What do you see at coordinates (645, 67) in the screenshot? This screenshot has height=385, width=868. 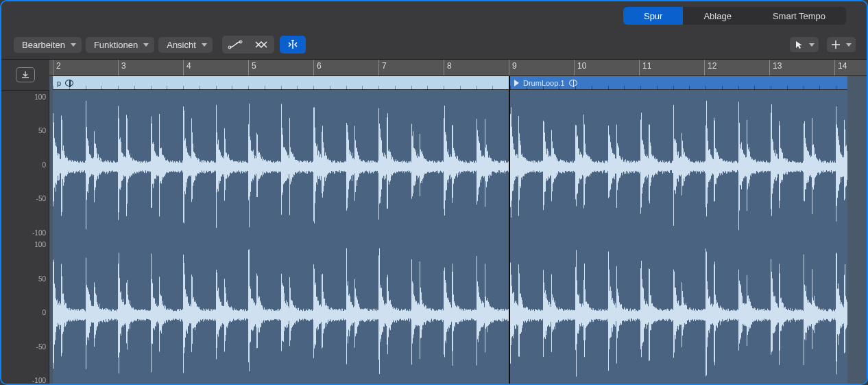 I see `ruler-bar: 11` at bounding box center [645, 67].